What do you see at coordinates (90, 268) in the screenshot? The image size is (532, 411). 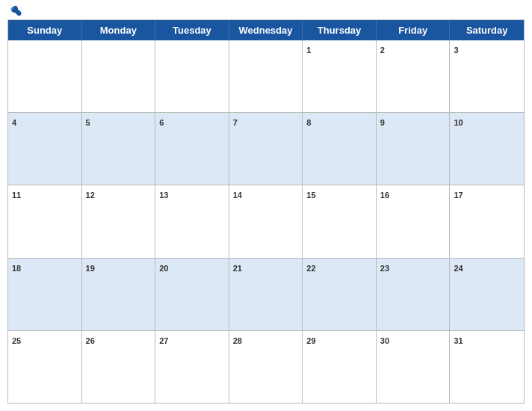 I see `day-number: 19` at bounding box center [90, 268].